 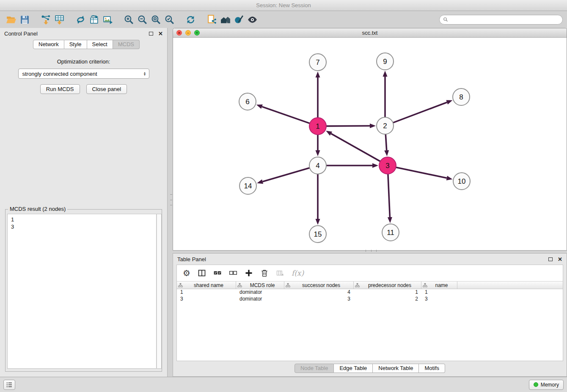 I want to click on float-table-panel-icon, so click(x=550, y=259).